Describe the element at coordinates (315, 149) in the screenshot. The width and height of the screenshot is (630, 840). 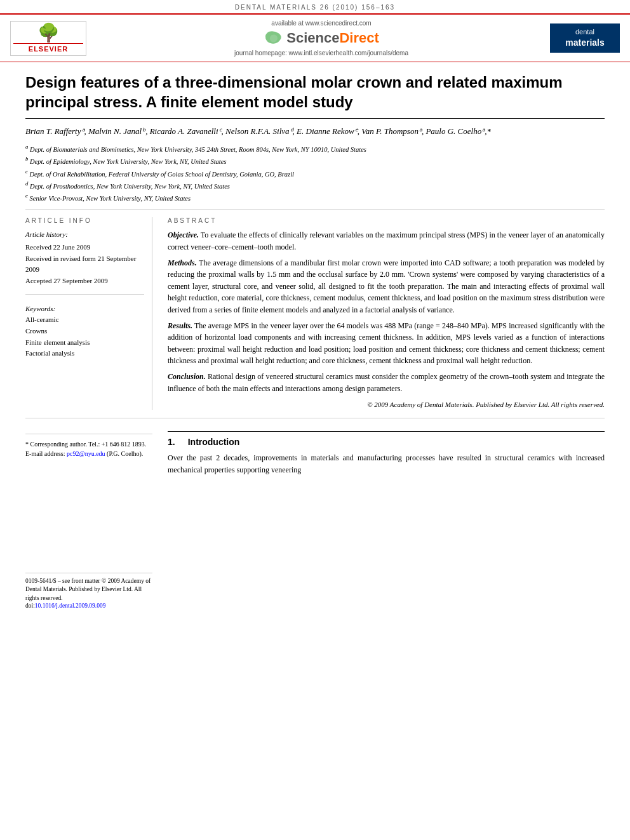
I see `affiliation-a: a Dept. of Biomaterials and Biomimetics,…` at that location.